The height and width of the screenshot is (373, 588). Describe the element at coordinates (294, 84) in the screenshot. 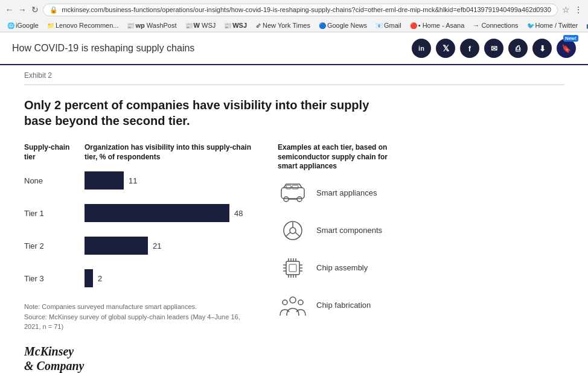

I see `divider` at that location.